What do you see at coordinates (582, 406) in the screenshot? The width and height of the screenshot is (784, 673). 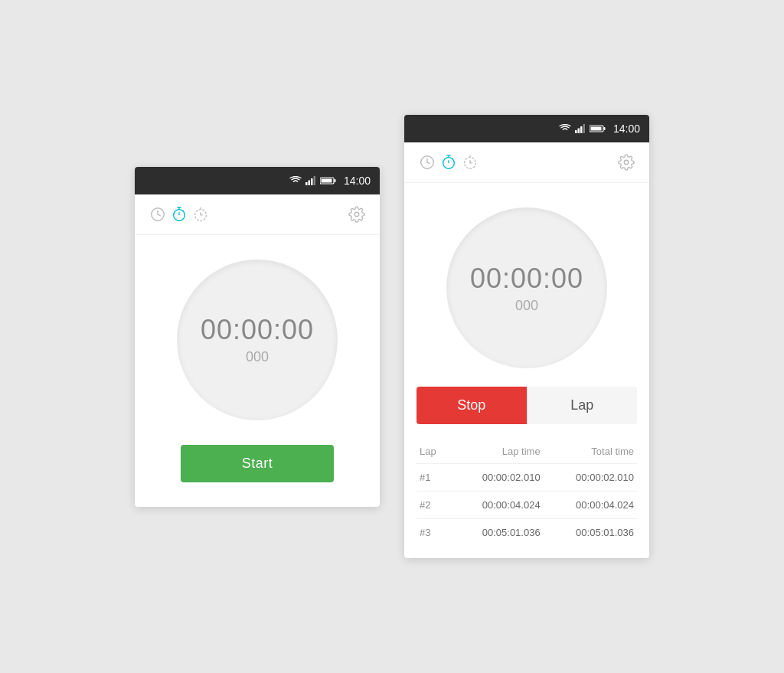 I see `lap-button: Lap` at bounding box center [582, 406].